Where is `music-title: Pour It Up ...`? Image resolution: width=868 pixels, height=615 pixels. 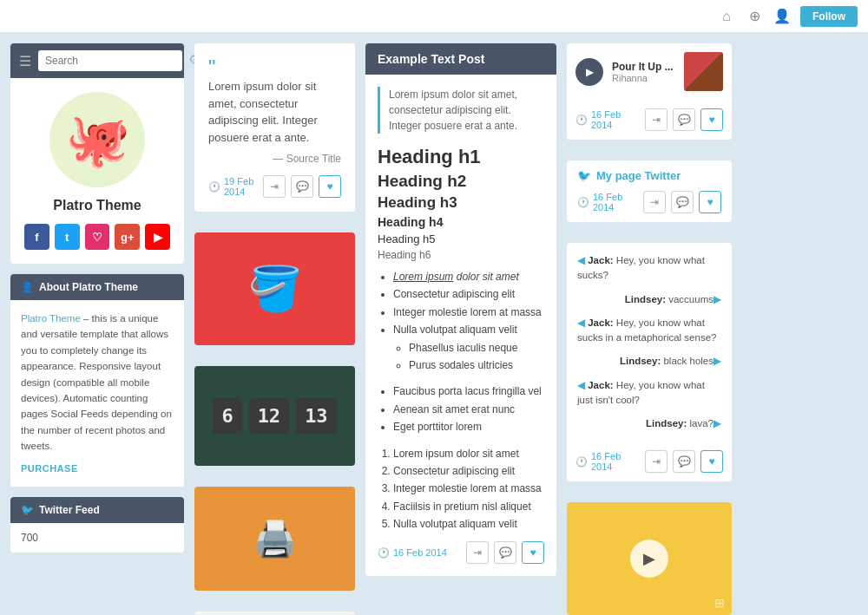 music-title: Pour It Up ... is located at coordinates (644, 67).